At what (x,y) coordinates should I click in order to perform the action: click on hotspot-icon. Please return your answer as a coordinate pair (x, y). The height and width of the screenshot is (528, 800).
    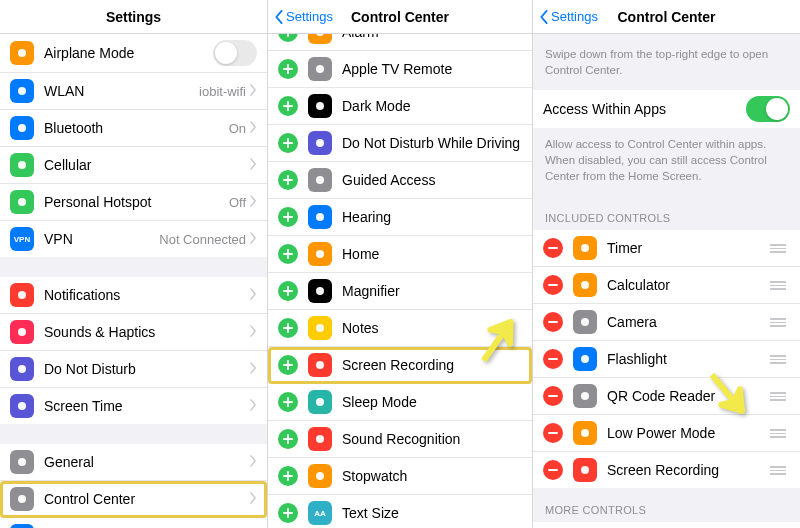
    Looking at the image, I should click on (22, 202).